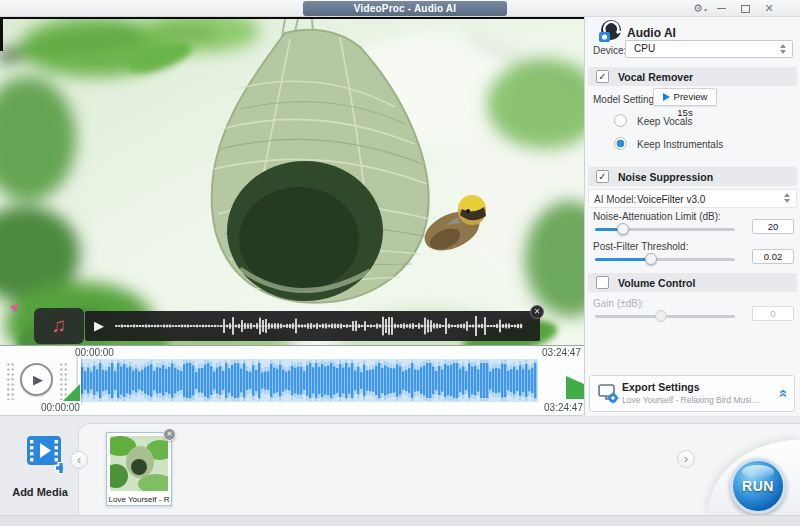  What do you see at coordinates (773, 256) in the screenshot?
I see `threshold-value-input` at bounding box center [773, 256].